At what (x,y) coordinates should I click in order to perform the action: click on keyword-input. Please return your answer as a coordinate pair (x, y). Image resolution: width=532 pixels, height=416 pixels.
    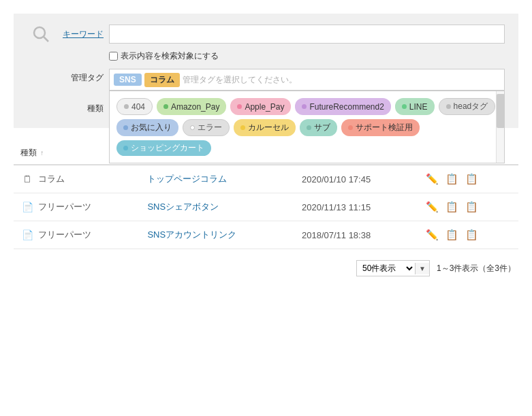
    Looking at the image, I should click on (307, 34).